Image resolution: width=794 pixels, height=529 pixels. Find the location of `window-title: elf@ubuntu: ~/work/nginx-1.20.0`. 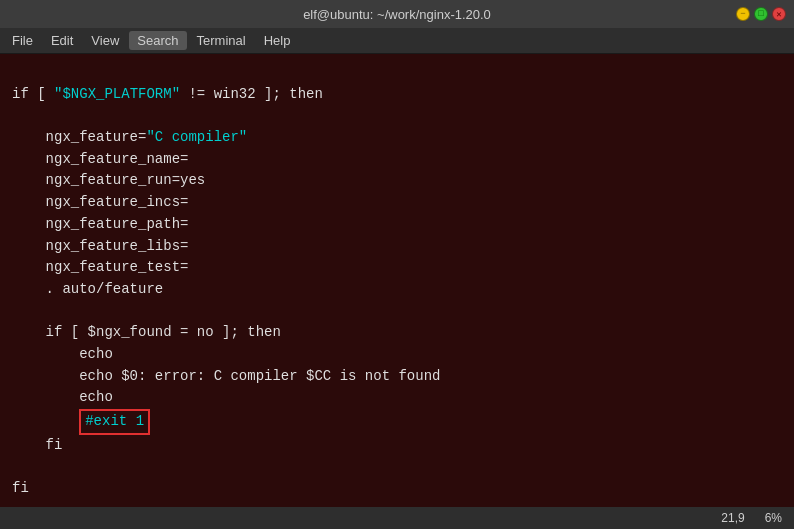

window-title: elf@ubuntu: ~/work/nginx-1.20.0 is located at coordinates (397, 14).